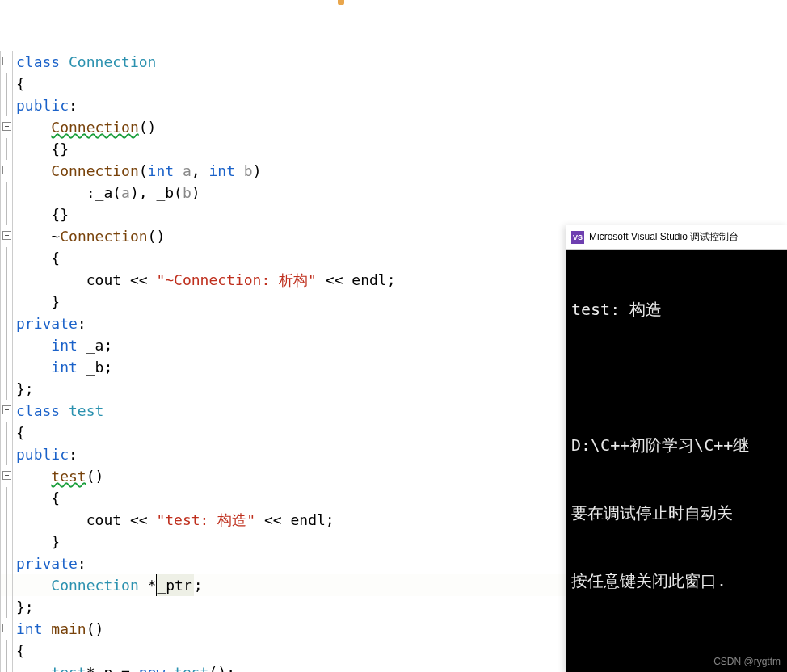 This screenshot has width=787, height=672. Describe the element at coordinates (677, 309) in the screenshot. I see `console-line: test: 构造` at that location.